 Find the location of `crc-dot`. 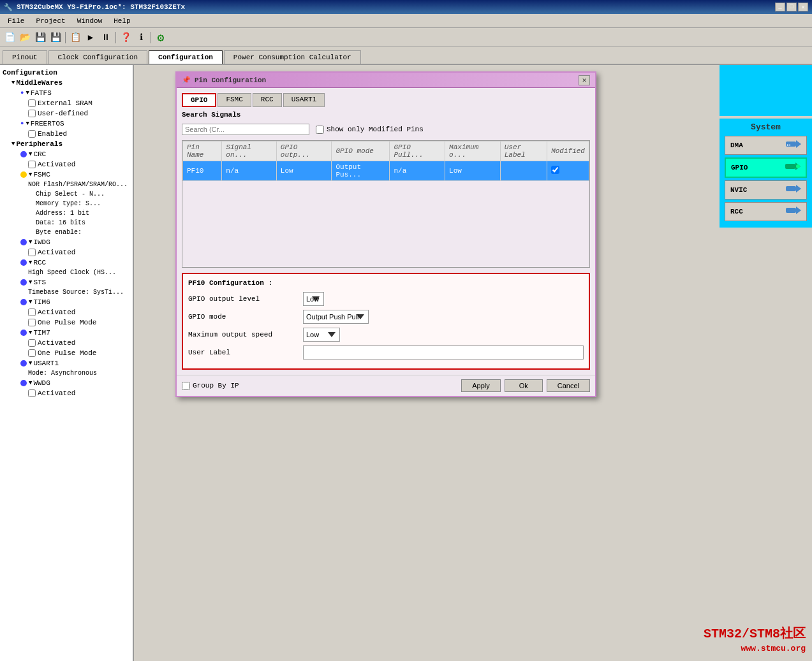

crc-dot is located at coordinates (24, 154).